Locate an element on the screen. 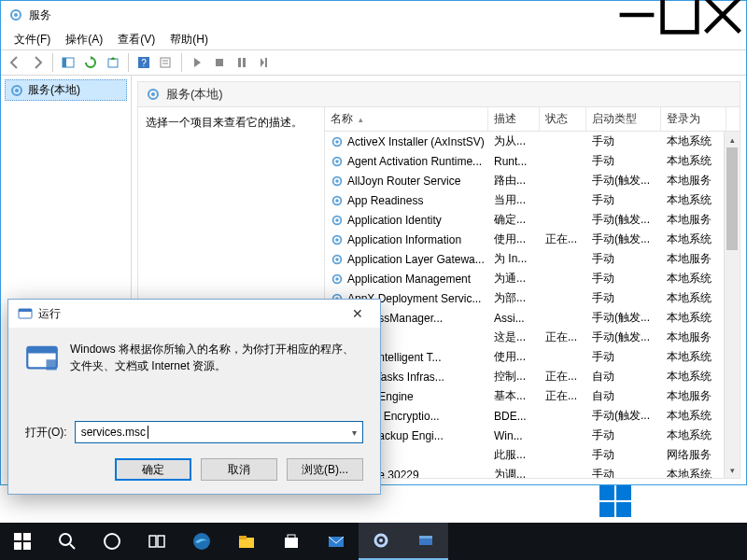 The height and width of the screenshot is (560, 747). mail-button is located at coordinates (336, 541).